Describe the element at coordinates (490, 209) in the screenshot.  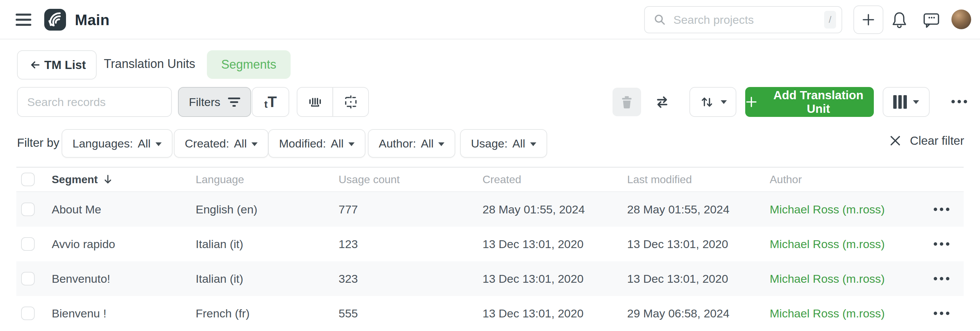
I see `table-row: About Me English (en) 777 28 May 01:55, …` at that location.